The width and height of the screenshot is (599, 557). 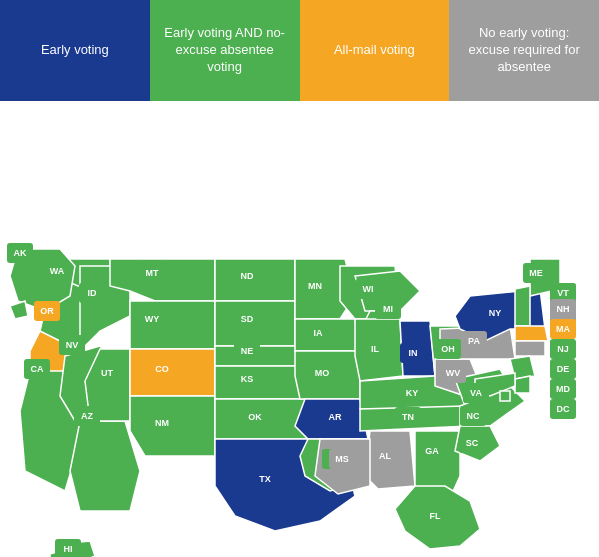 I want to click on state-ok: OK, so click(x=255, y=417).